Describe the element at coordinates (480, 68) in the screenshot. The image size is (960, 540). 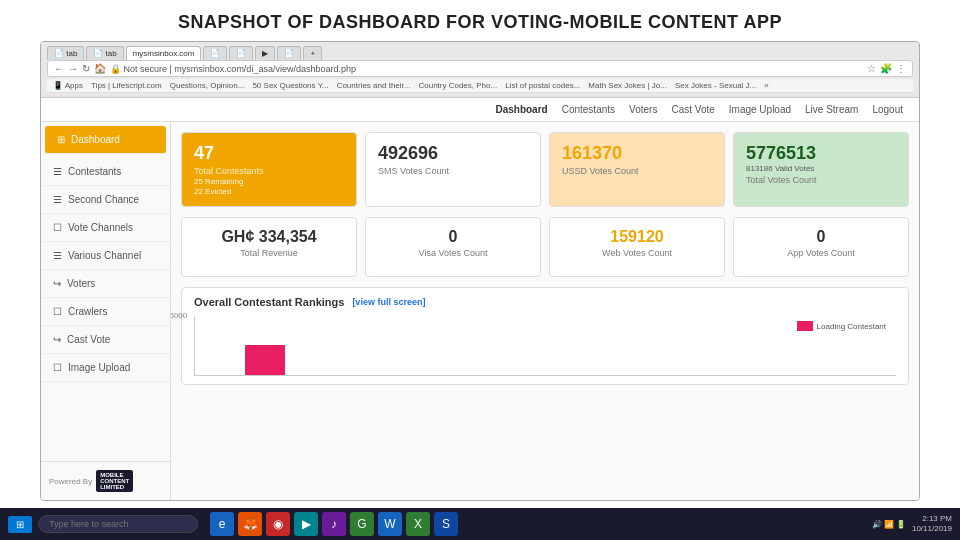
I see `address-bar: ← → ↻ 🏠 🔒 Not secure | mysmsinbox.com/di…` at that location.